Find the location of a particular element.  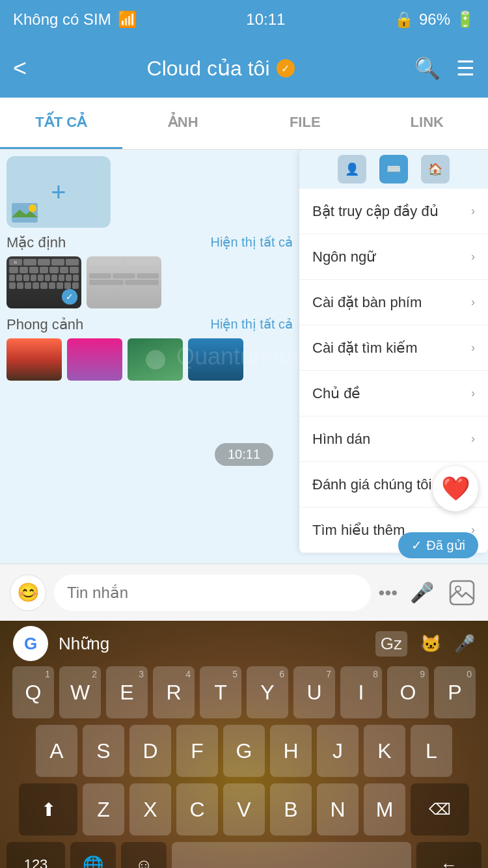

key-A: A is located at coordinates (57, 751).